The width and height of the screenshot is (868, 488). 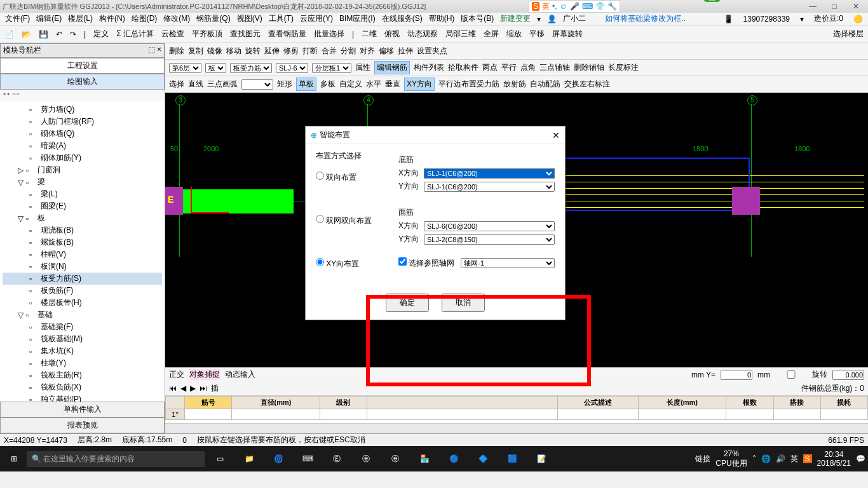 I want to click on new-icon: 📄, so click(x=9, y=34).